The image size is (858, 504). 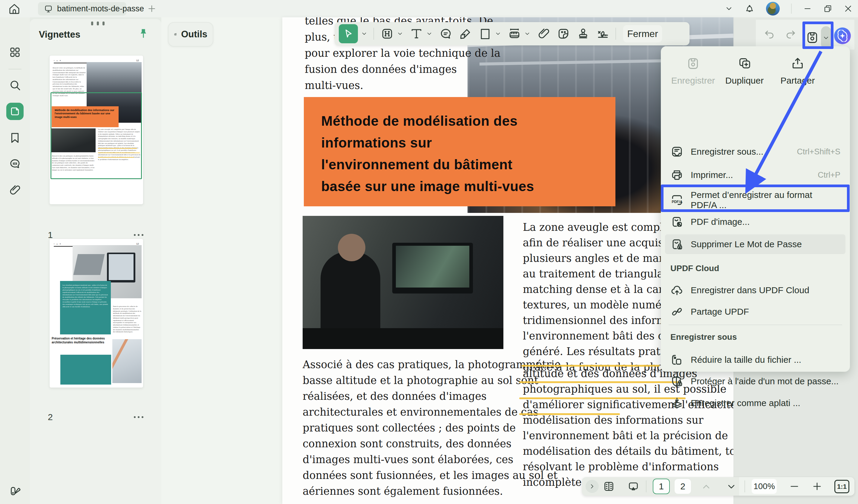 I want to click on doc-text-line: d'images multi-vues sont élaborées, ces, so click(x=408, y=459).